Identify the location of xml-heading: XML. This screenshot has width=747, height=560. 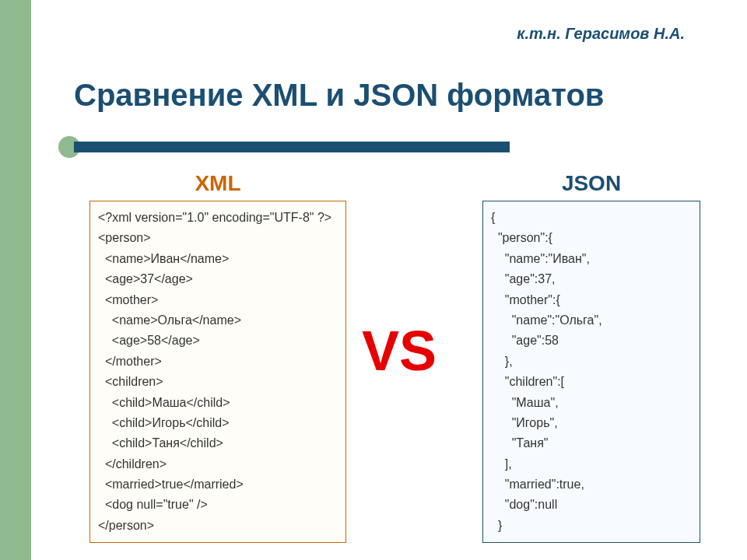
(218, 184).